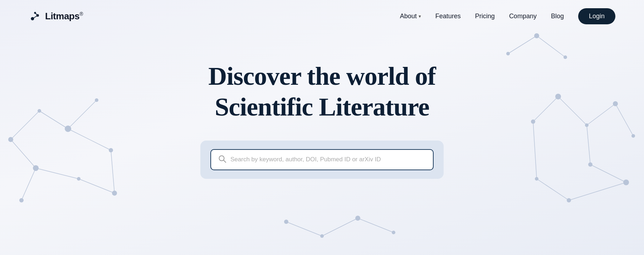 This screenshot has height=255, width=644. What do you see at coordinates (328, 160) in the screenshot?
I see `search-input` at bounding box center [328, 160].